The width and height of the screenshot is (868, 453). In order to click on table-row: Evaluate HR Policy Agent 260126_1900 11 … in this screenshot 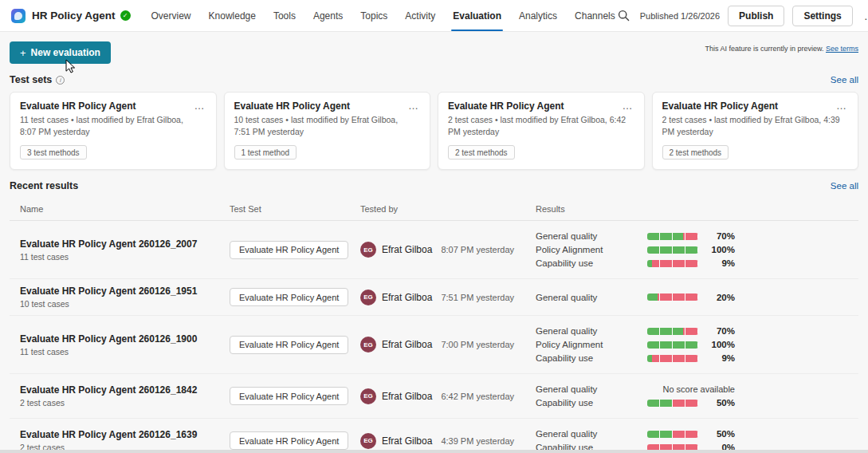, I will do `click(434, 345)`.